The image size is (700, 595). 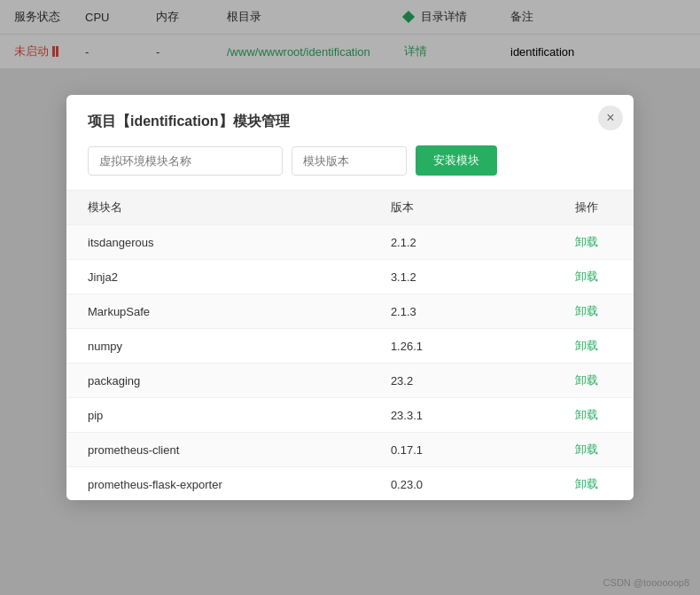 What do you see at coordinates (218, 415) in the screenshot?
I see `module-name-cell: pip` at bounding box center [218, 415].